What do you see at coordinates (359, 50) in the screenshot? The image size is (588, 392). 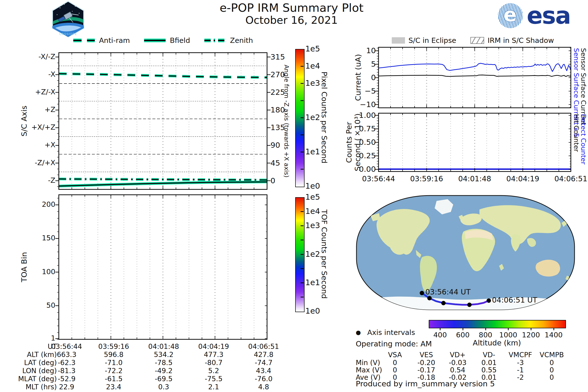 I see `current-ytick: 10` at bounding box center [359, 50].